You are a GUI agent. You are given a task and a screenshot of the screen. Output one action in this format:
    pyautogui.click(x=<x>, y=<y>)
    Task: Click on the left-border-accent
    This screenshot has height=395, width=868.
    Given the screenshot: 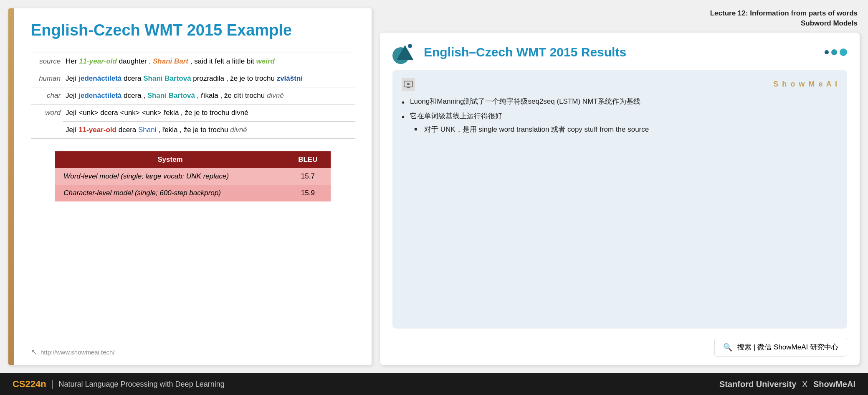 What is the action you would take?
    pyautogui.click(x=11, y=186)
    